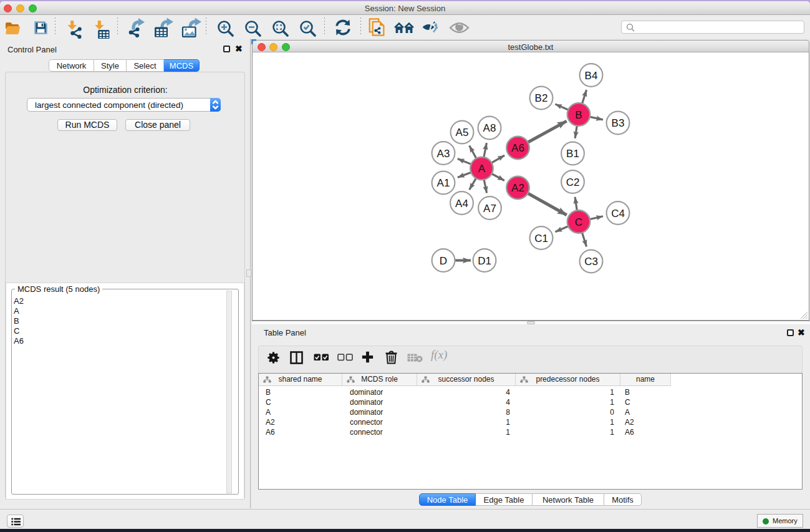 The height and width of the screenshot is (532, 810). I want to click on svg-text: B1, so click(572, 153).